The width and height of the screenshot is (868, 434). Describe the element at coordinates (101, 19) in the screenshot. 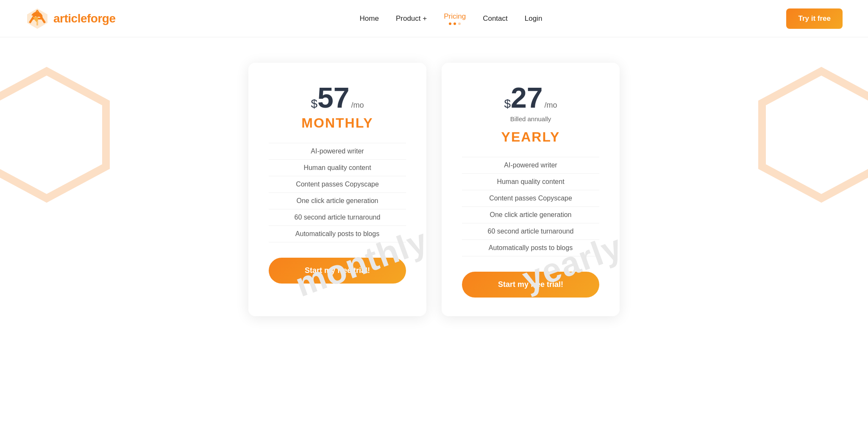

I see `logo-orange-text: forge` at that location.